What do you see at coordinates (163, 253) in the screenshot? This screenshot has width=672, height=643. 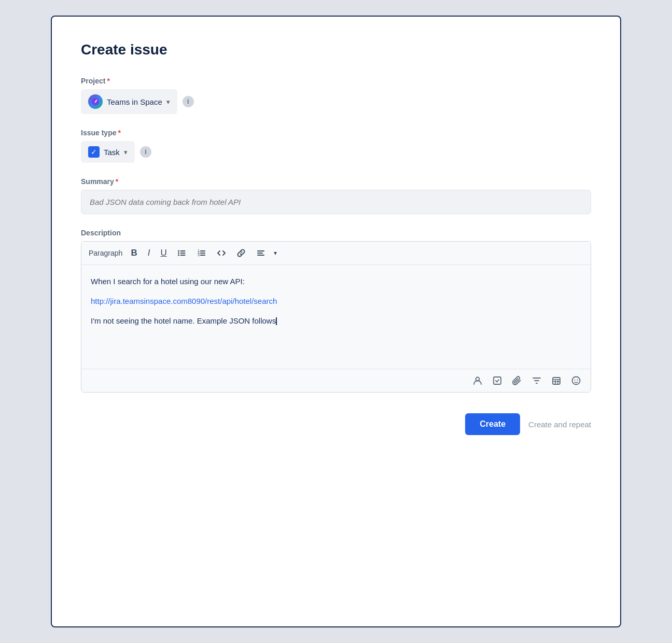 I see `toolbar-underline-button: U` at bounding box center [163, 253].